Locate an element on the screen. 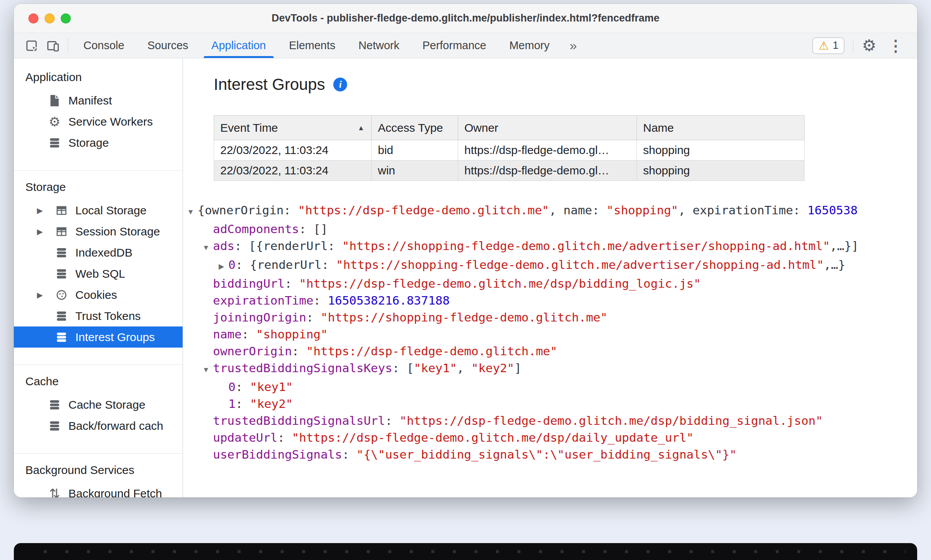  zoom-button is located at coordinates (66, 18).